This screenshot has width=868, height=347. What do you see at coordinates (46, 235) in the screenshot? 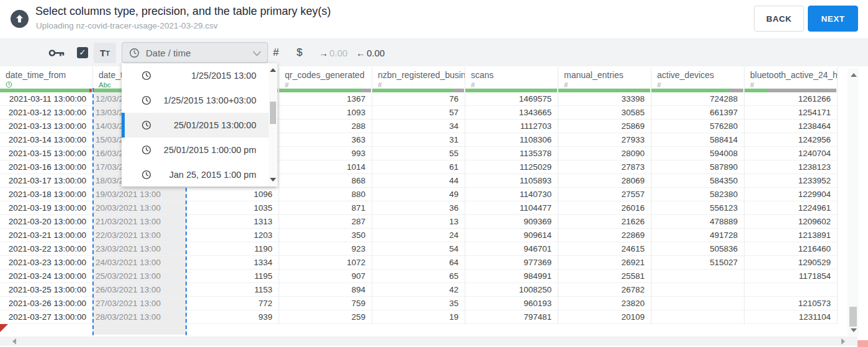
I see `table-cell: 2021-03-21 13:00:00` at bounding box center [46, 235].